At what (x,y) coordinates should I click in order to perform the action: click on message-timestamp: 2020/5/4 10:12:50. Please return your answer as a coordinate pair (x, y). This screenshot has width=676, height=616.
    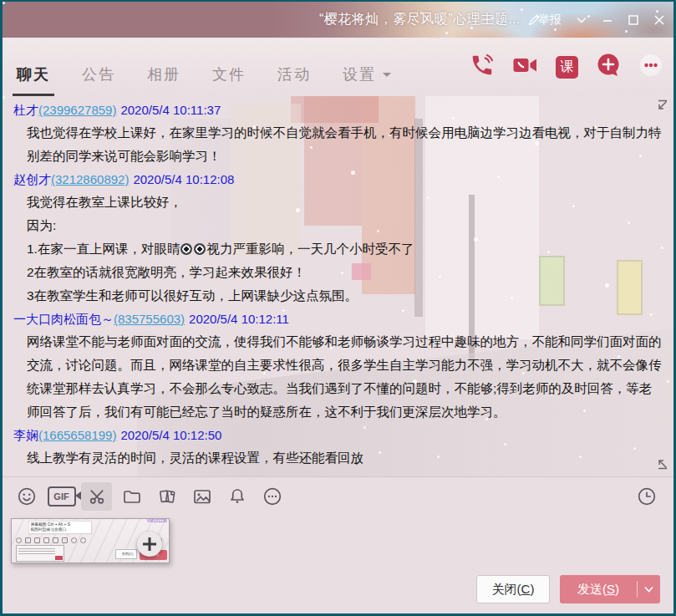
    Looking at the image, I should click on (170, 435).